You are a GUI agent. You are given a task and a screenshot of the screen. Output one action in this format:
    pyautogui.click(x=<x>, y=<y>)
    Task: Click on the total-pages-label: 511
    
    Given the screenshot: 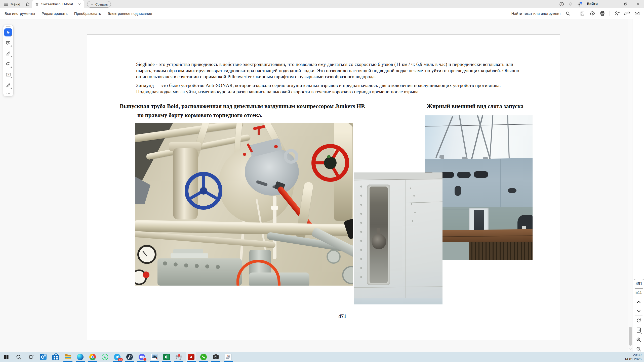 What is the action you would take?
    pyautogui.click(x=639, y=293)
    